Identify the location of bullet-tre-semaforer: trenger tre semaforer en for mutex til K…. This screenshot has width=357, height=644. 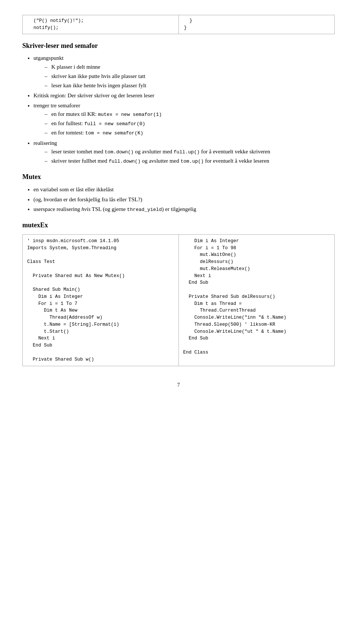
(184, 120).